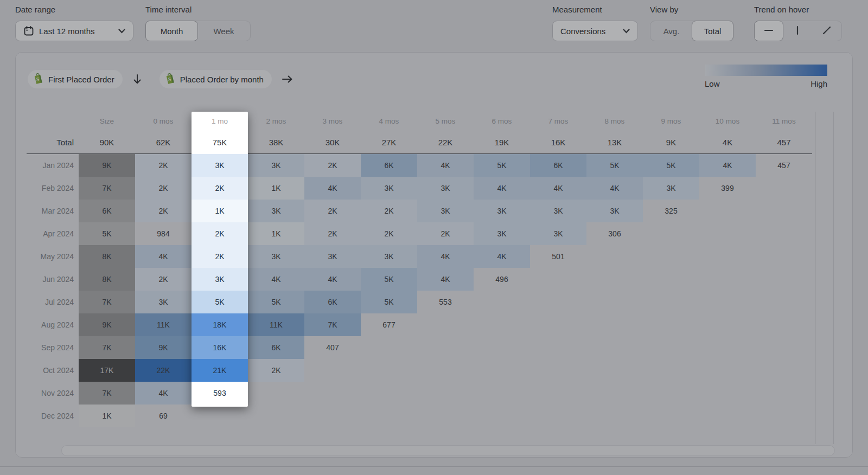 This screenshot has height=475, width=868. What do you see at coordinates (797, 31) in the screenshot?
I see `trend-vertical-line-button` at bounding box center [797, 31].